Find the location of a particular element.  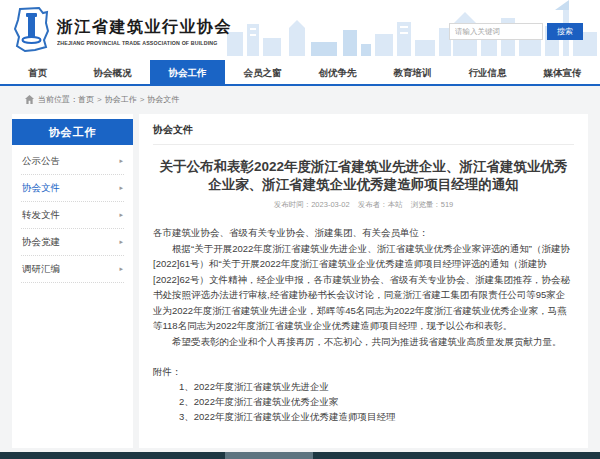

nav-item-home: 首页 is located at coordinates (38, 72).